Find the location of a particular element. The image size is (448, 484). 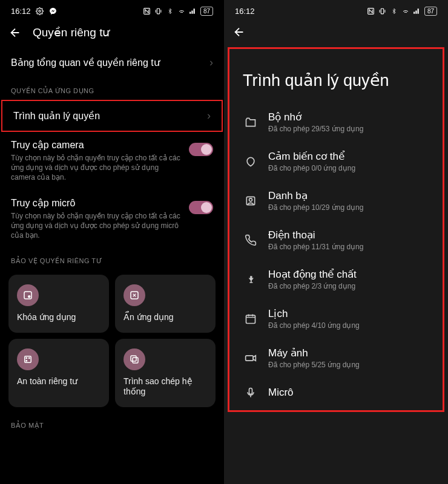

safe-icon is located at coordinates (28, 359).